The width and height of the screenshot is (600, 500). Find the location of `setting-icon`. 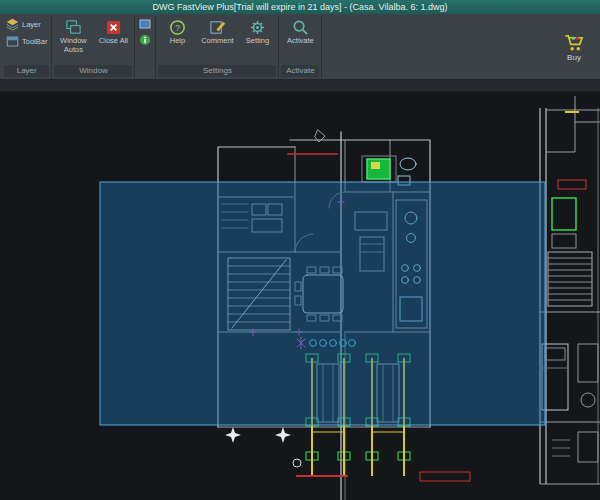

setting-icon is located at coordinates (258, 28).